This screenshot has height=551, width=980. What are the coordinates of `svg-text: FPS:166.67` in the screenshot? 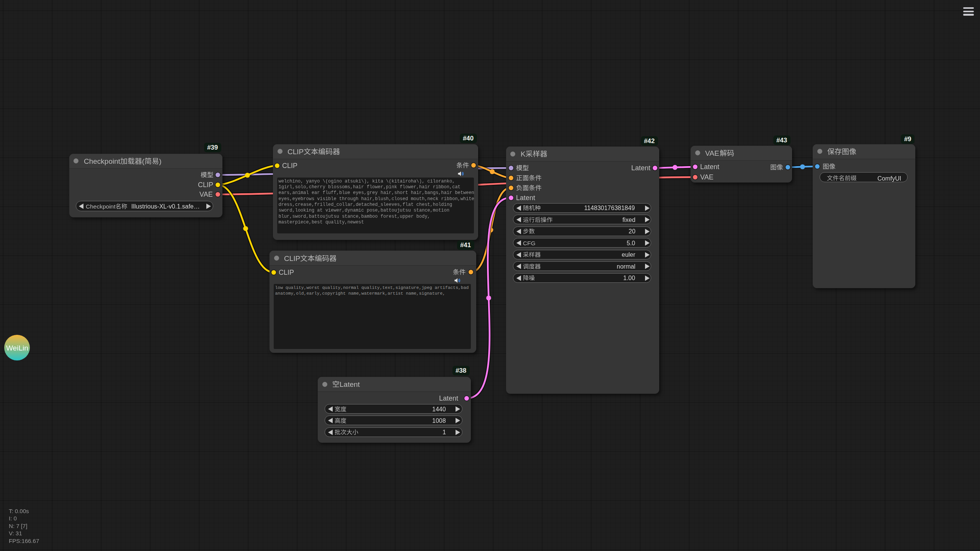 It's located at (24, 541).